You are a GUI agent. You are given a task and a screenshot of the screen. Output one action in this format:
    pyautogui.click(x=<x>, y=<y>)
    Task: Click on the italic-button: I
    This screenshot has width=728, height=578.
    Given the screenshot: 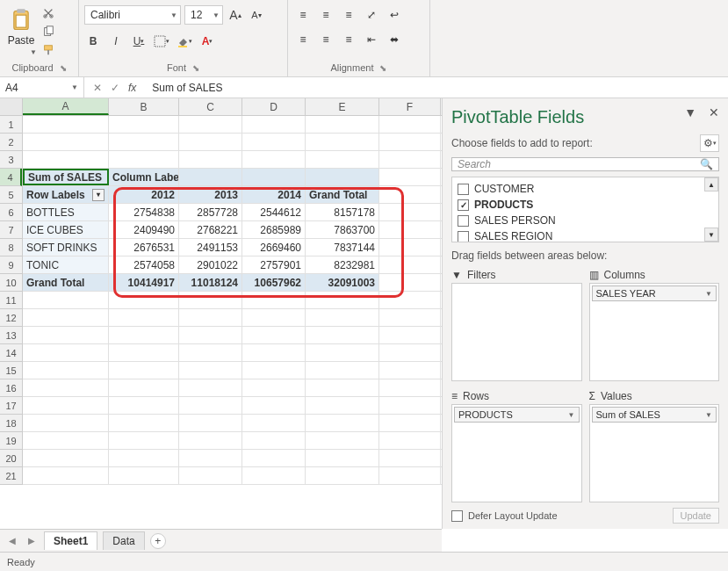 What is the action you would take?
    pyautogui.click(x=116, y=41)
    